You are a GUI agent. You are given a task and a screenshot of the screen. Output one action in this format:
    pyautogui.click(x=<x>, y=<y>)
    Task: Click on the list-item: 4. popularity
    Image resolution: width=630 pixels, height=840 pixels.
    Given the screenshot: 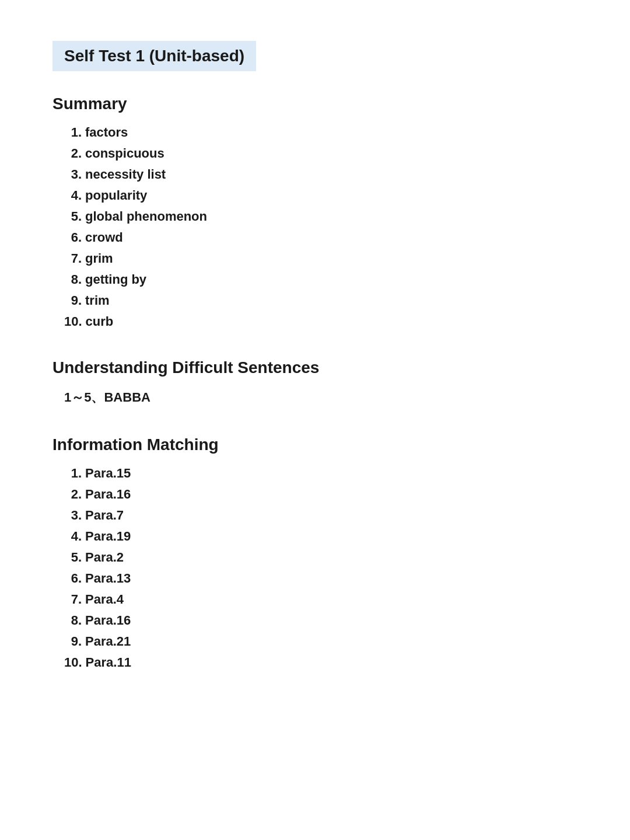 What is the action you would take?
    pyautogui.click(x=321, y=196)
    